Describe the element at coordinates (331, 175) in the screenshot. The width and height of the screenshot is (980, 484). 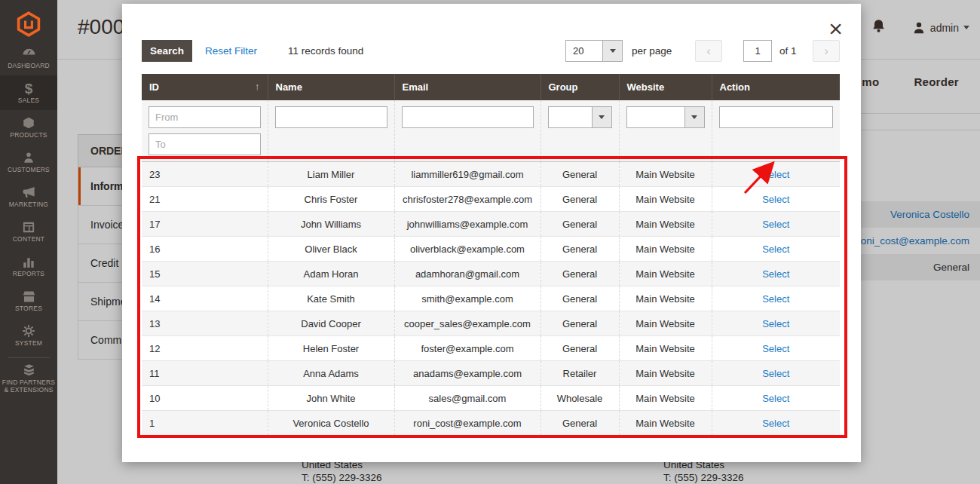
I see `cell-name: Liam Miller` at that location.